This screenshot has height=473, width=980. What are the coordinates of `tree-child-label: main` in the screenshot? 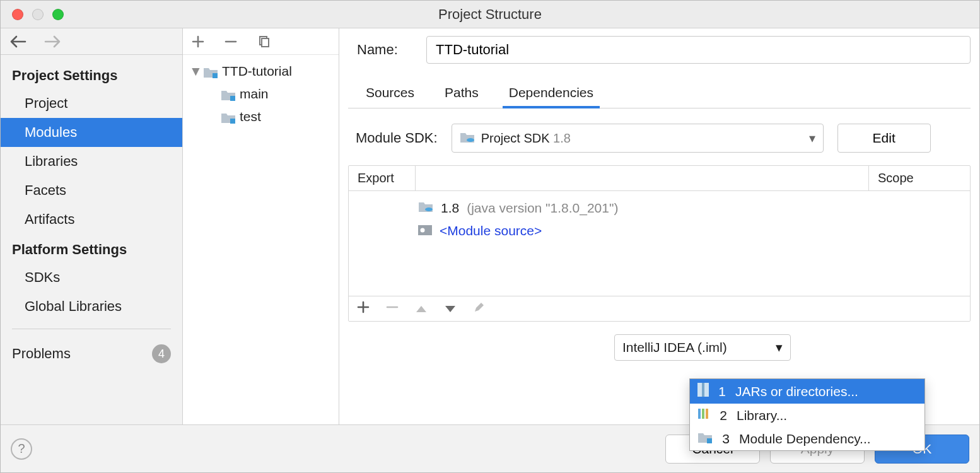 It's located at (254, 94).